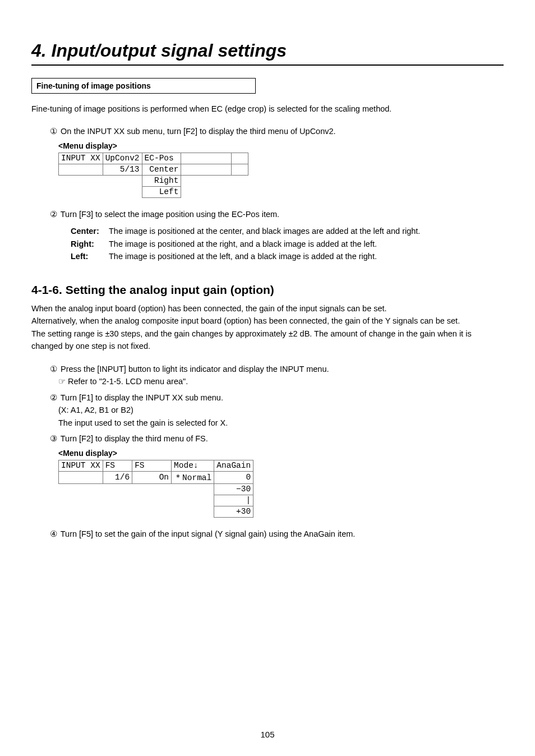 The height and width of the screenshot is (756, 535). I want to click on lcd-cell: EC-Pos, so click(162, 158).